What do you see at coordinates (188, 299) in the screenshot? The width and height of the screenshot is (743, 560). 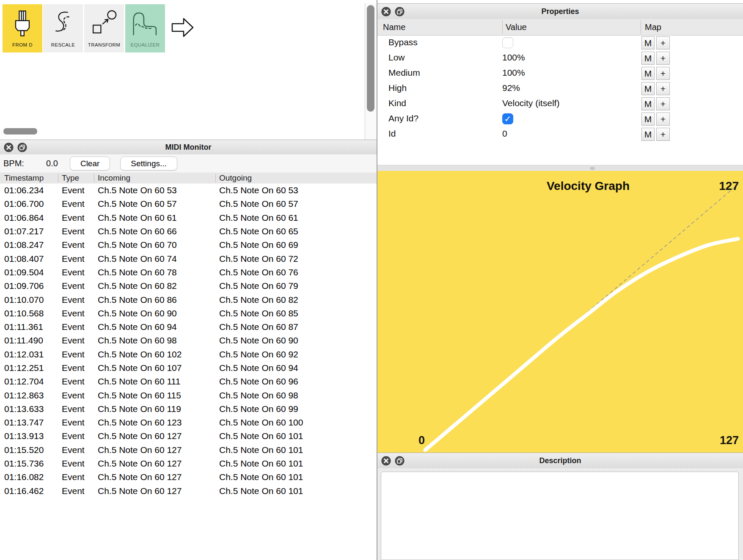 I see `table-row: 01:10.070EventCh.5 Note On 60 86Ch.5 Not…` at bounding box center [188, 299].